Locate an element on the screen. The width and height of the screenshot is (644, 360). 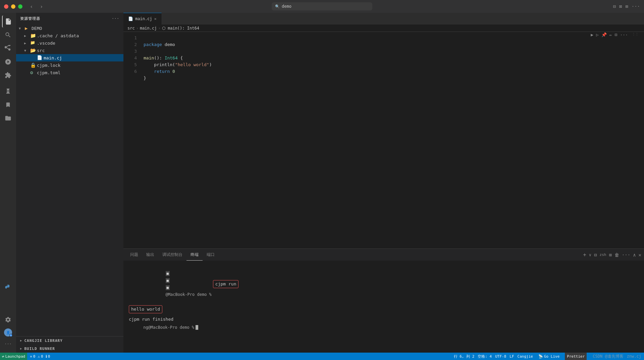
tree-label-cache: .cache / astdata is located at coordinates (58, 36).